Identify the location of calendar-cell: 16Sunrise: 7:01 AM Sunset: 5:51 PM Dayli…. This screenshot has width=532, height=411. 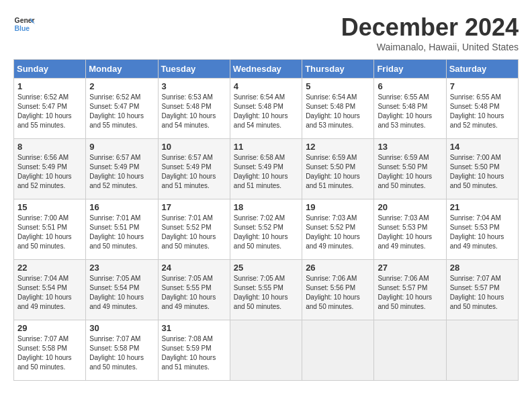
(122, 230).